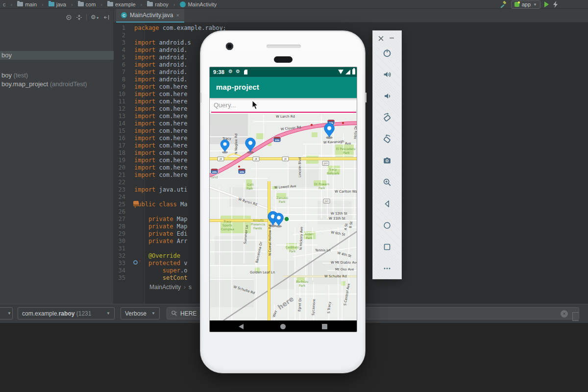 The width and height of the screenshot is (588, 392). What do you see at coordinates (66, 314) in the screenshot?
I see `process-filter-dropdown: com.example.raboy (1231 ▼` at bounding box center [66, 314].